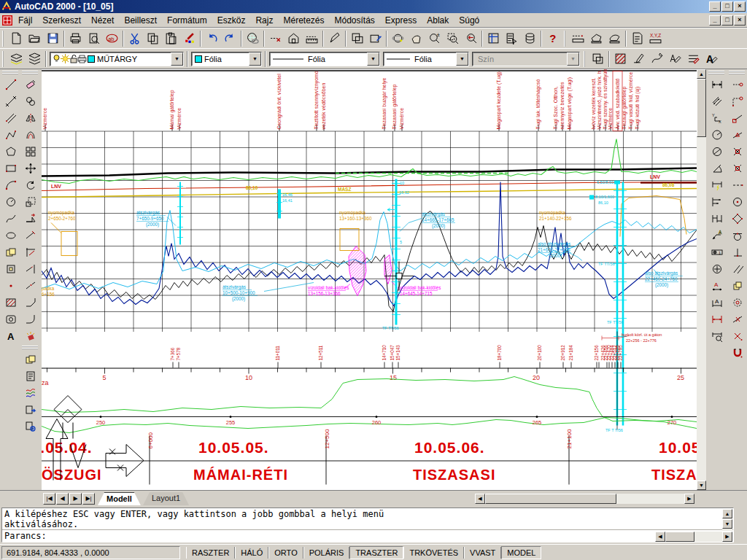 This screenshot has width=747, height=560. I want to click on line-button, so click(10, 85).